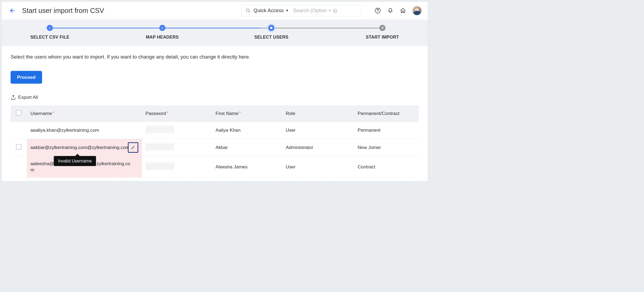  What do you see at coordinates (28, 97) in the screenshot?
I see `export-label: Export All` at bounding box center [28, 97].